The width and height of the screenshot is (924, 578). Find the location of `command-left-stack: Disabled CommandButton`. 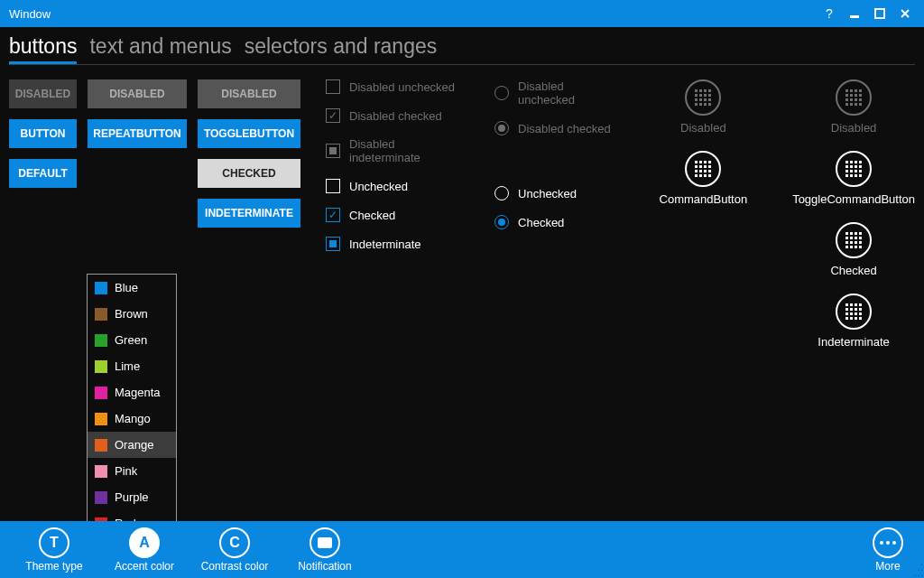

command-left-stack: Disabled CommandButton is located at coordinates (704, 214).